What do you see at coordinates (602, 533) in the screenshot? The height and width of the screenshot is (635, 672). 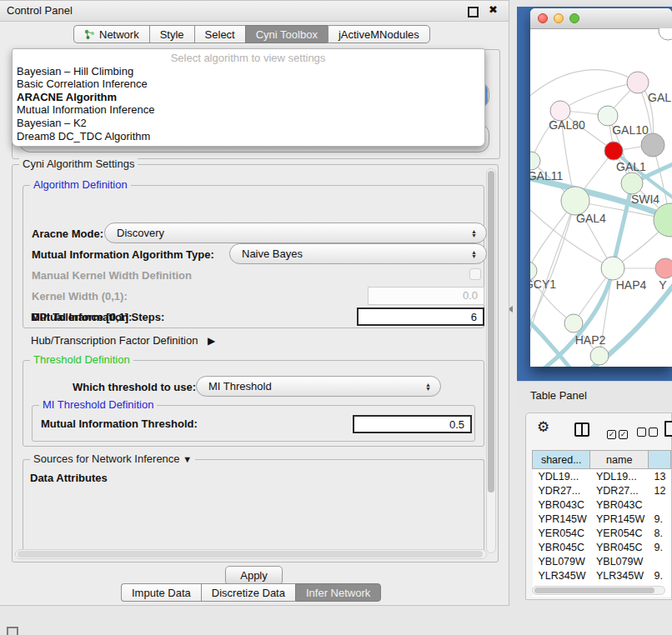 I see `table-row: YER054CYER054C8.` at bounding box center [602, 533].